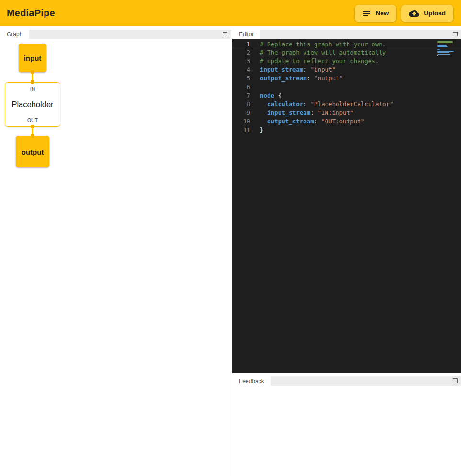 The image size is (461, 476). I want to click on line-number: 4, so click(246, 70).